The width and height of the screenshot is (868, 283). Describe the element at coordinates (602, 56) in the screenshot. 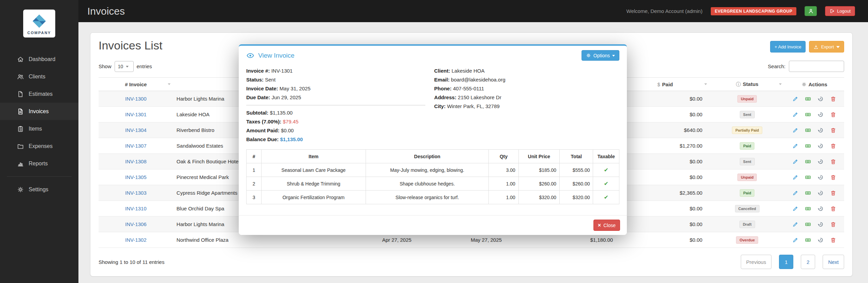

I see `options-label: Options` at that location.